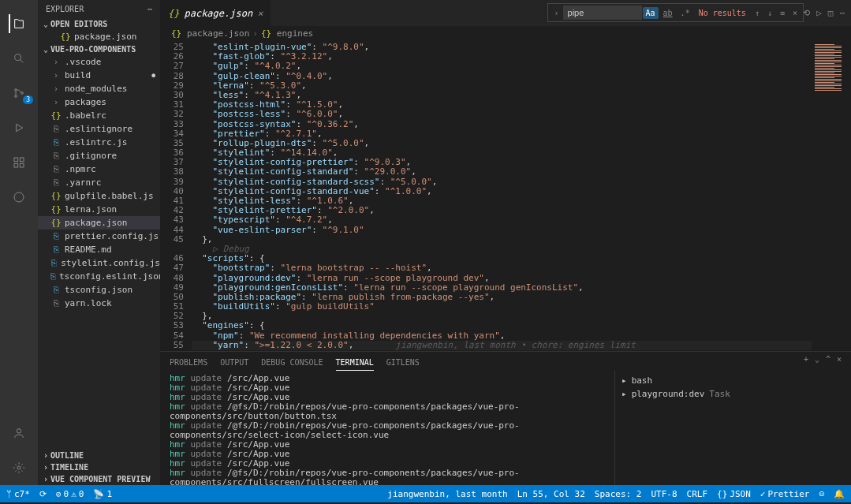 This screenshot has width=851, height=504. I want to click on panel-tabs: PROBLEMSOUTPUTDEBUG CONSOLETERMINALGITLE…, so click(506, 361).